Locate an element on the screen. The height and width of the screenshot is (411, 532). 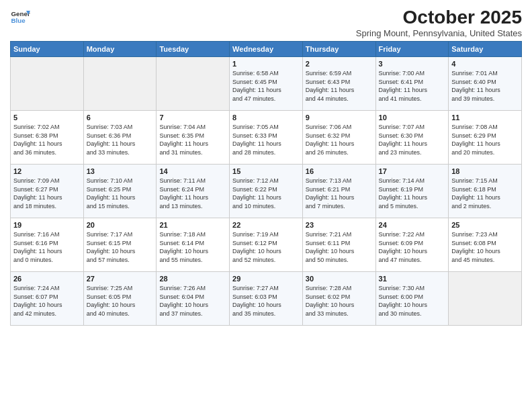
day-number: 5 is located at coordinates (47, 118).